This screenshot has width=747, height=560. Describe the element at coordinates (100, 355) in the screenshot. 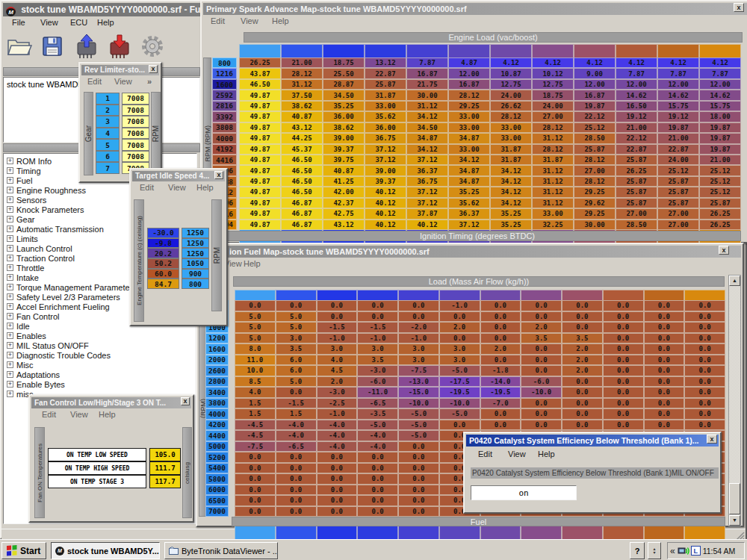

I see `tree-item-diagnostic-trouble-codes: +Diagnostic Trouble Codes` at that location.